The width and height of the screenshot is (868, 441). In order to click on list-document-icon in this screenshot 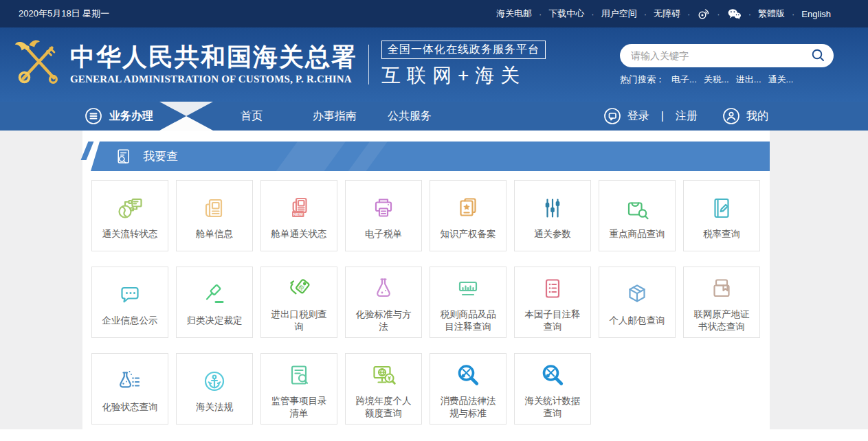, I will do `click(553, 289)`.